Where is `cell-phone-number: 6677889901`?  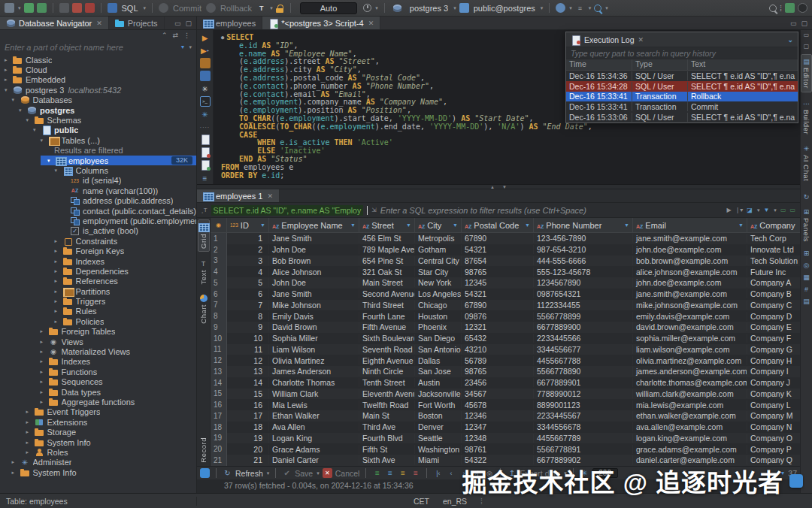 cell-phone-number: 6677889901 is located at coordinates (583, 383).